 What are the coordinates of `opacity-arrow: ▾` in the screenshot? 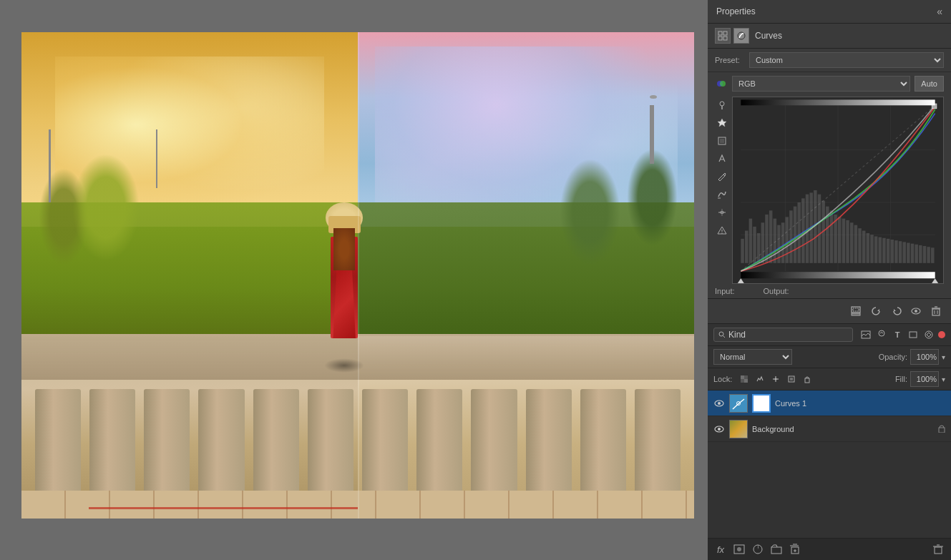 It's located at (943, 358).